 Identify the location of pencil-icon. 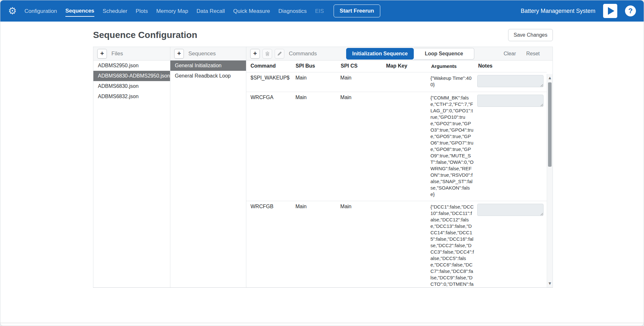
(279, 53).